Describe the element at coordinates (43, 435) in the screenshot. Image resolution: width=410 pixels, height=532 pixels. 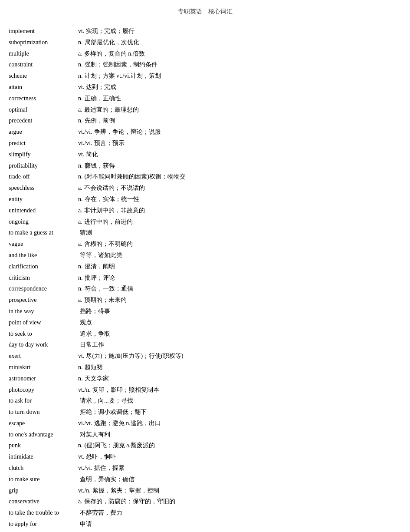
I see `vocab-word: to one's advantage` at that location.